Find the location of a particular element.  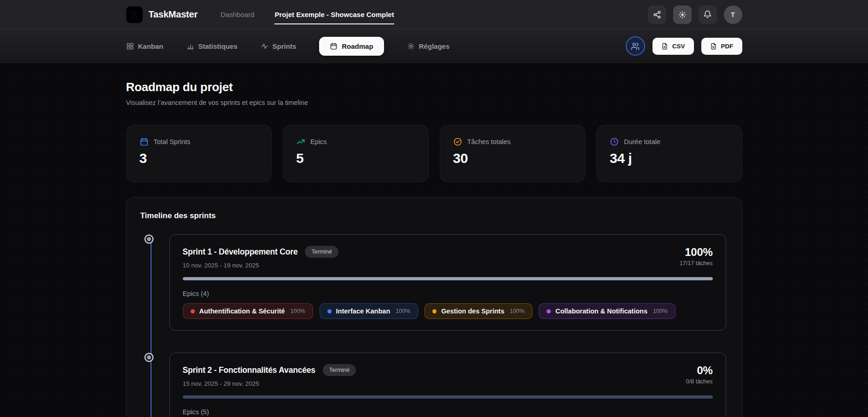

epic-name: Authentification & Sécurité is located at coordinates (242, 311).